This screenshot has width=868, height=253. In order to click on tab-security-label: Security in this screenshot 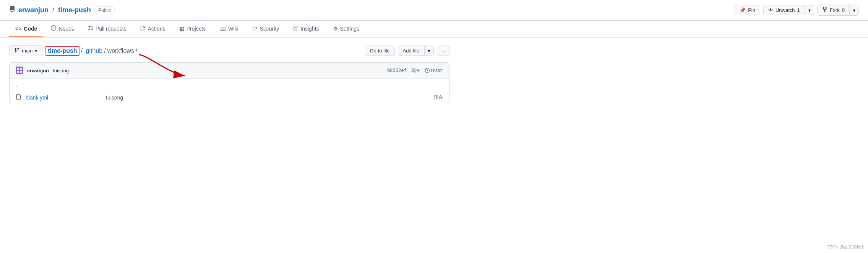, I will do `click(270, 29)`.